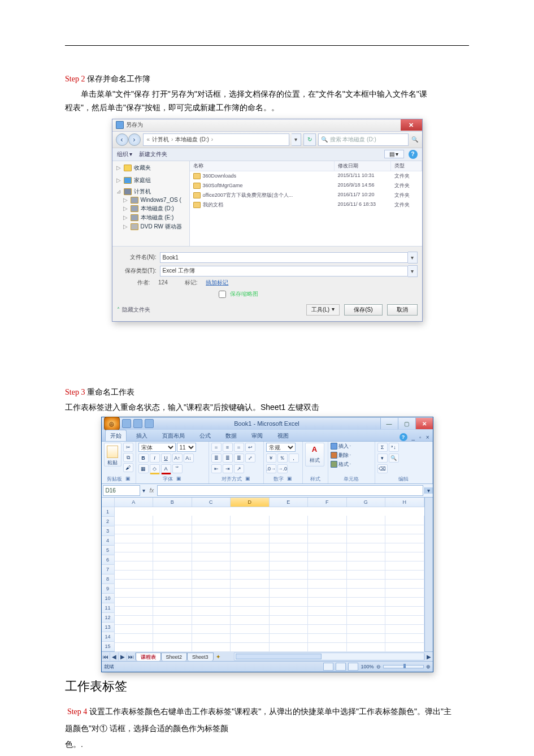 The width and height of the screenshot is (534, 756). I want to click on row-header: 12, so click(108, 617).